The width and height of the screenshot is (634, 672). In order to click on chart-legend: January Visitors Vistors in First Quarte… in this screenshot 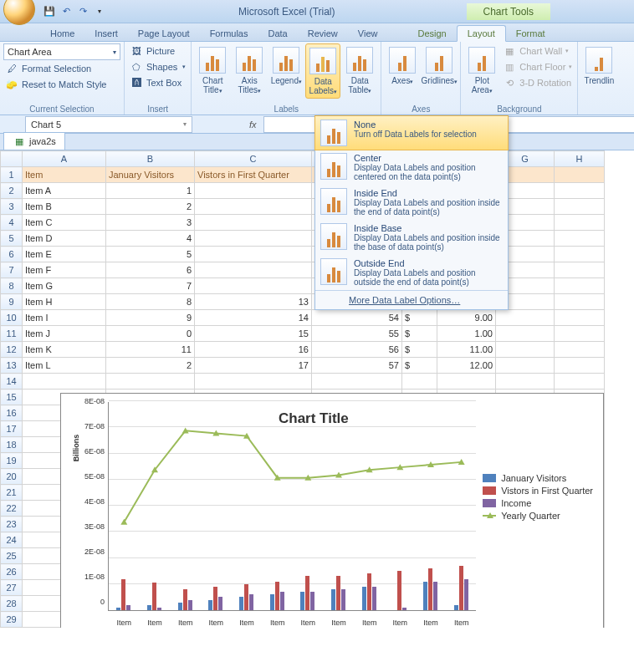, I will do `click(538, 496)`.